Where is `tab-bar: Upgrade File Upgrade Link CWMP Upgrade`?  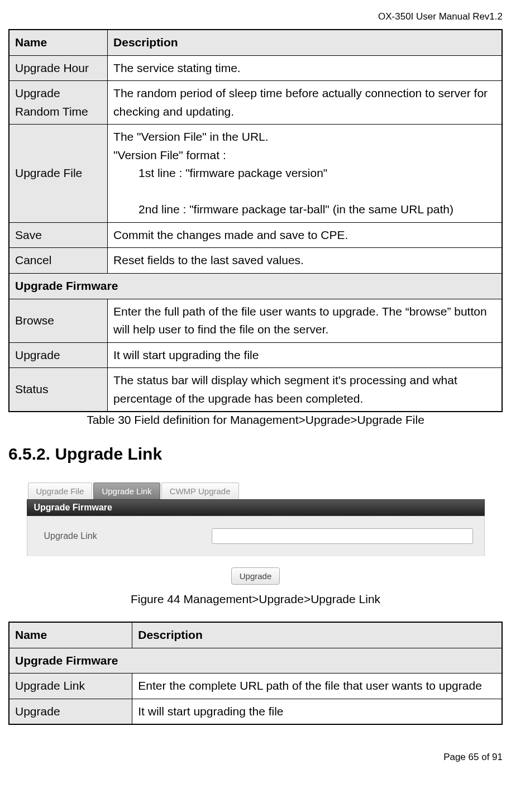 tab-bar: Upgrade File Upgrade Link CWMP Upgrade is located at coordinates (256, 490).